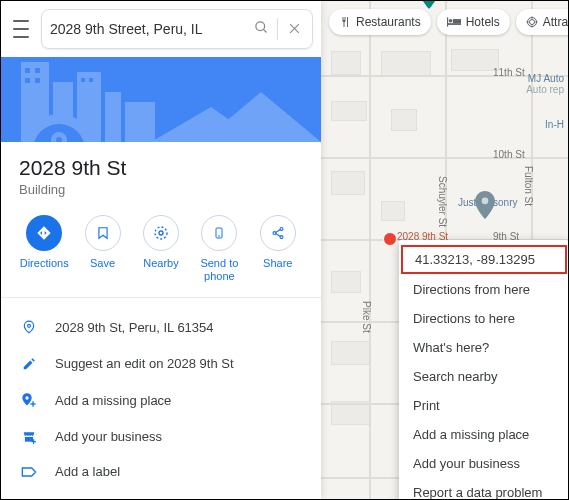 The height and width of the screenshot is (500, 569). I want to click on hero-image, so click(161, 100).